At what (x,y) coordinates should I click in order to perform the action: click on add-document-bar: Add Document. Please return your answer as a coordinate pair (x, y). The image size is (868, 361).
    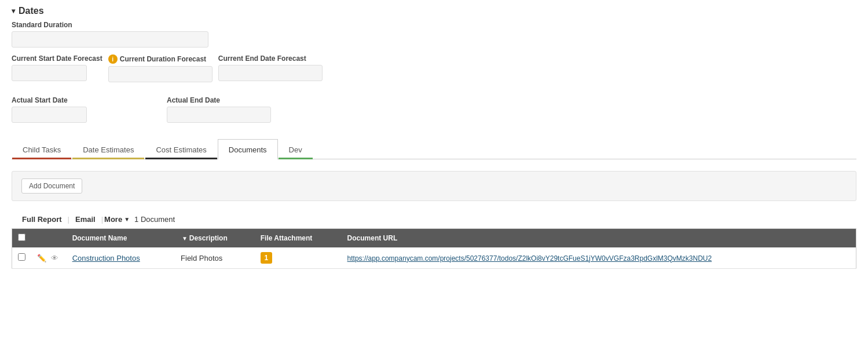
    Looking at the image, I should click on (434, 186).